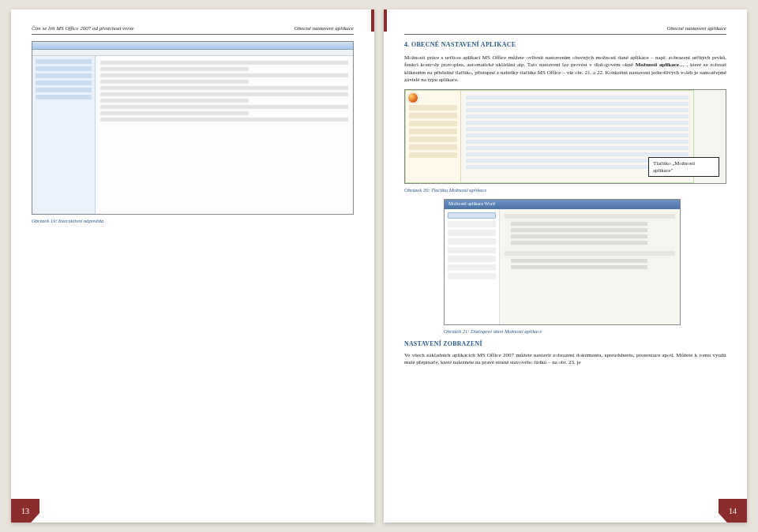  Describe the element at coordinates (684, 167) in the screenshot. I see `callout-options-button: Tlačítko „Možnosti aplikace"` at that location.